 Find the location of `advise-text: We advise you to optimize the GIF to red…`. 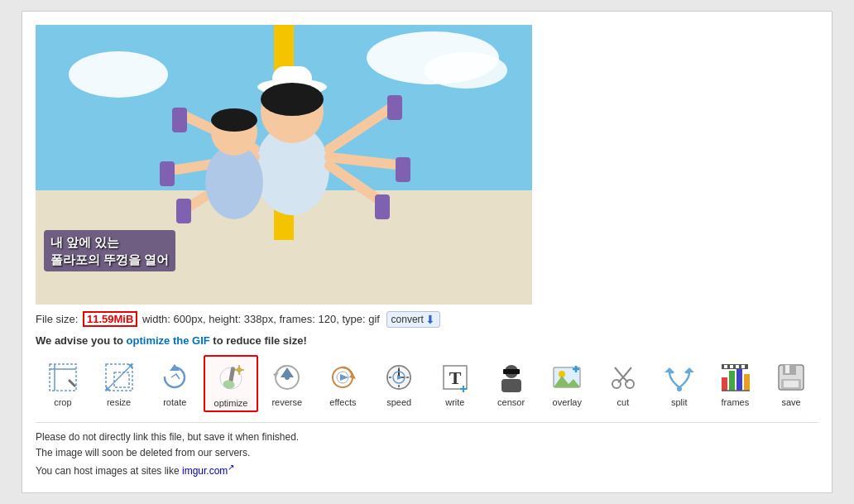

advise-text: We advise you to optimize the GIF to red… is located at coordinates (427, 341).